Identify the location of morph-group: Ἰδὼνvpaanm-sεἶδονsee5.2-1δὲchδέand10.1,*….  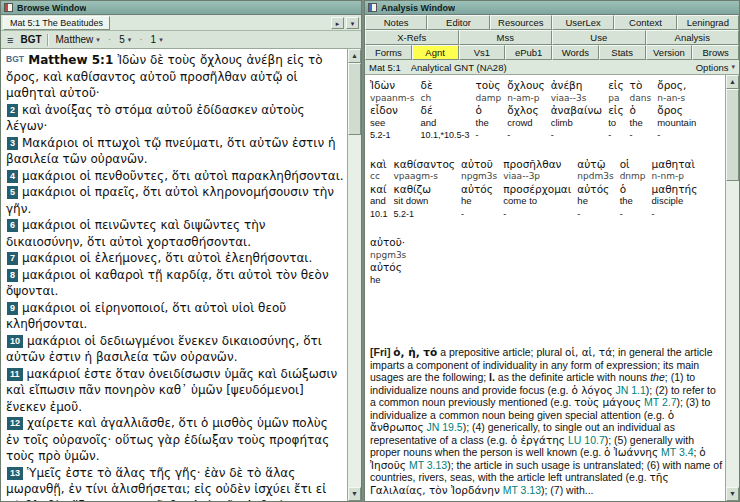
(546, 110).